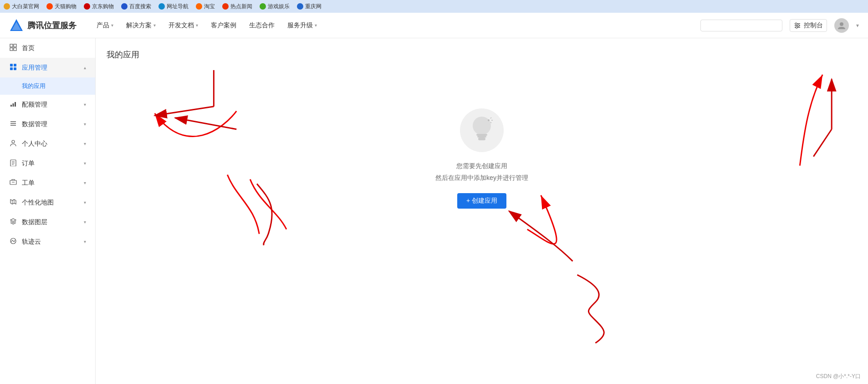  Describe the element at coordinates (47, 67) in the screenshot. I see `sidebar-item-appmanage: 应用管理 ▴` at that location.